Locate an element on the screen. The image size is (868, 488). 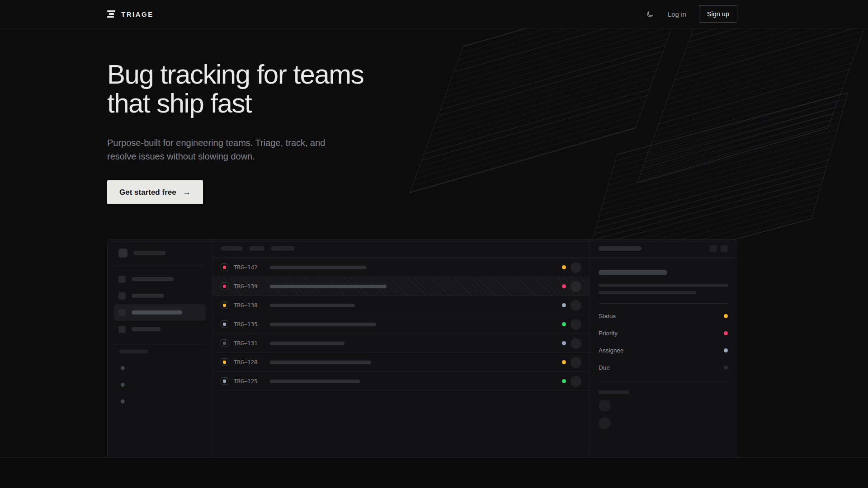
issue-row: TRG–131 is located at coordinates (401, 343).